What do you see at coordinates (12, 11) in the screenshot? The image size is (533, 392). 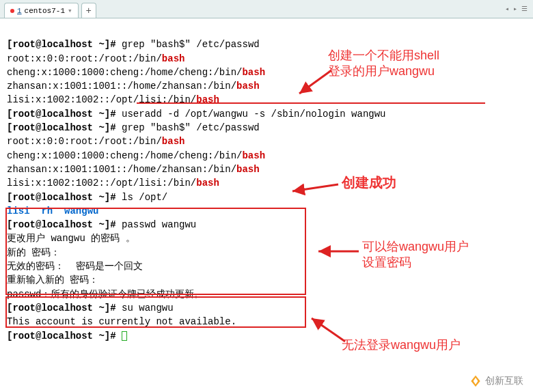 I see `status-dot-icon` at bounding box center [12, 11].